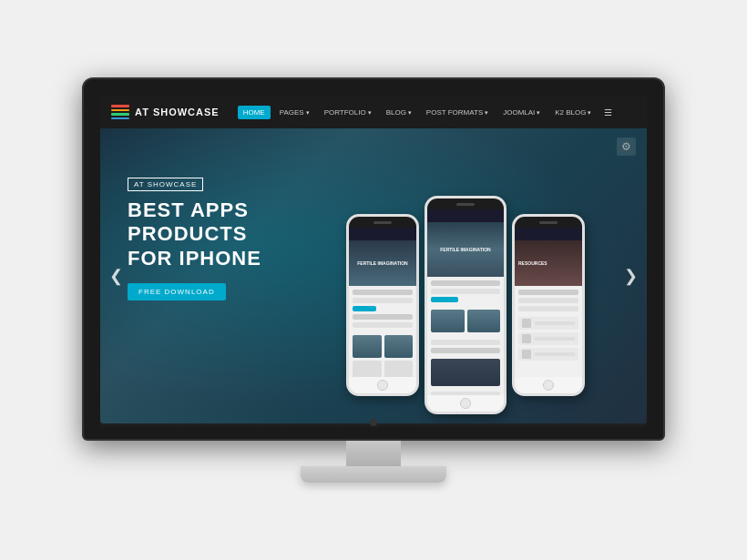 This screenshot has width=747, height=560. What do you see at coordinates (609, 113) in the screenshot?
I see `hamburger-icon: ☰` at bounding box center [609, 113].